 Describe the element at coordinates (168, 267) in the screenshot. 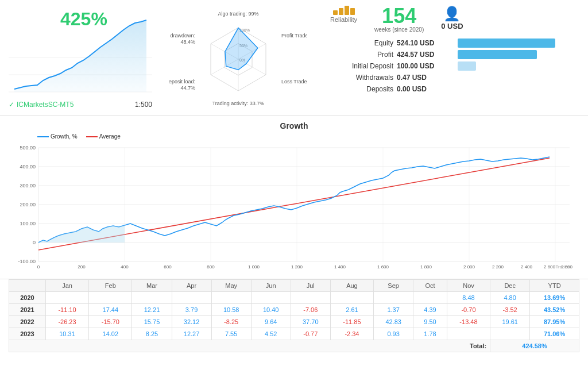

I see `svg-text: 600` at that location.